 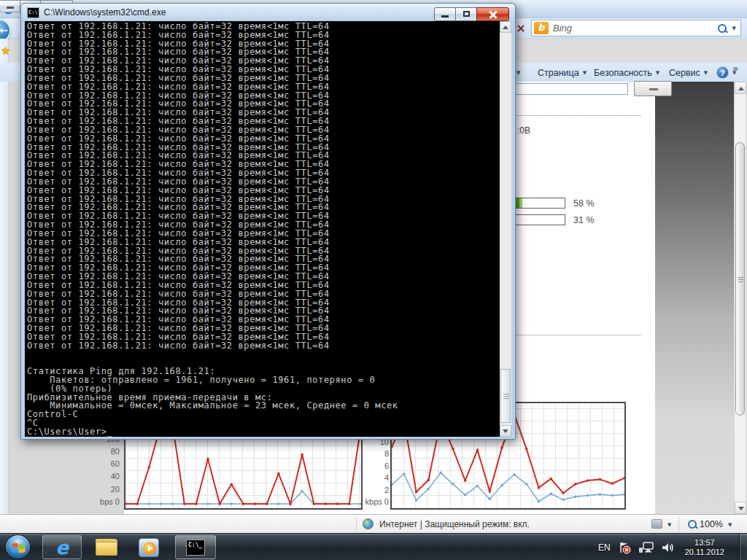 What do you see at coordinates (107, 547) in the screenshot?
I see `taskbar-explorer-button` at bounding box center [107, 547].